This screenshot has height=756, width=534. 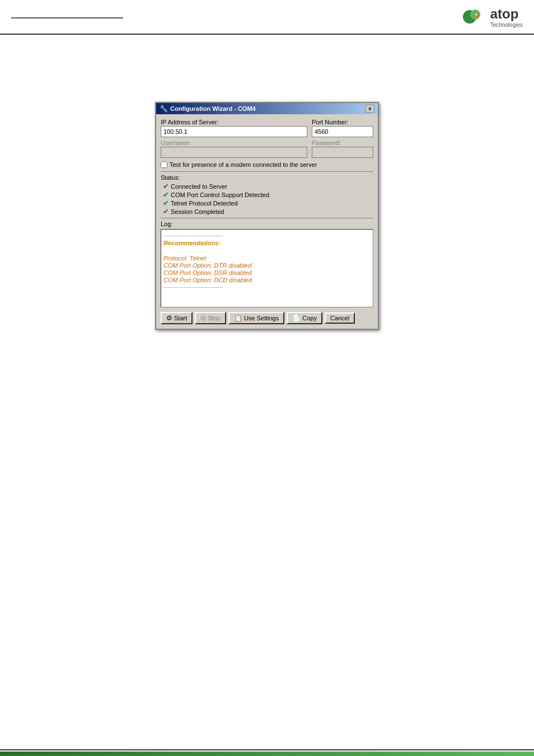 I want to click on use-settings-icon: 📋, so click(x=238, y=318).